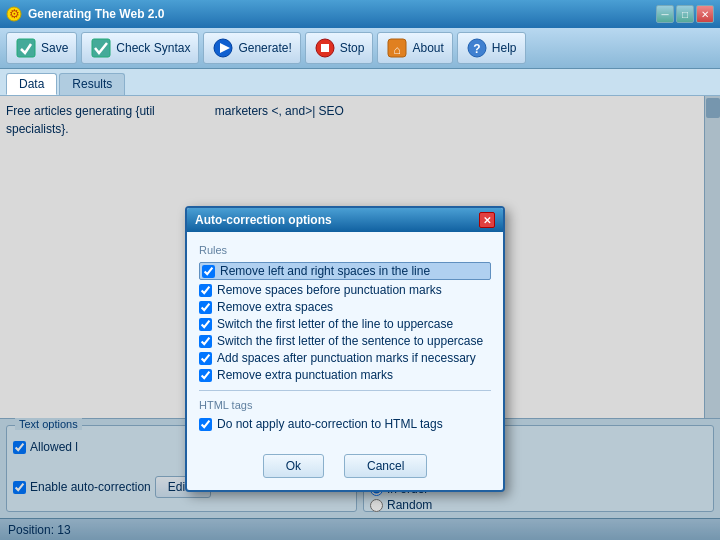 The image size is (720, 540). Describe the element at coordinates (345, 405) in the screenshot. I see `html-section-label: HTML tags` at that location.